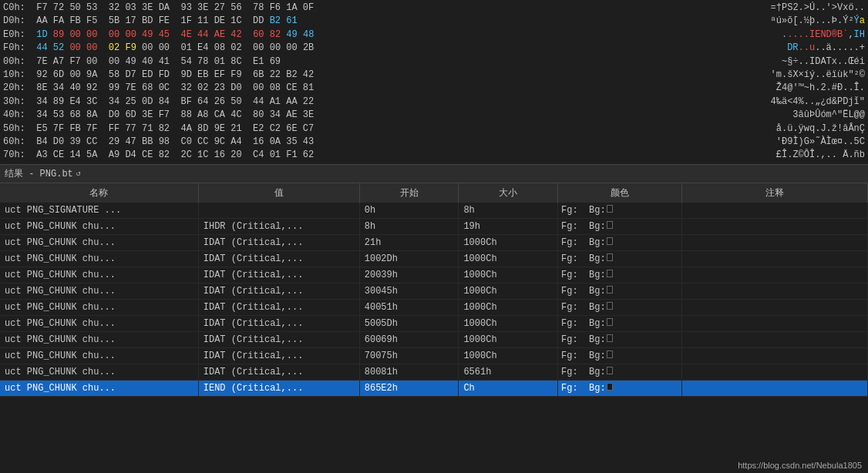  What do you see at coordinates (279, 388) in the screenshot?
I see `cell-value: IEND (Critical,...` at bounding box center [279, 388].